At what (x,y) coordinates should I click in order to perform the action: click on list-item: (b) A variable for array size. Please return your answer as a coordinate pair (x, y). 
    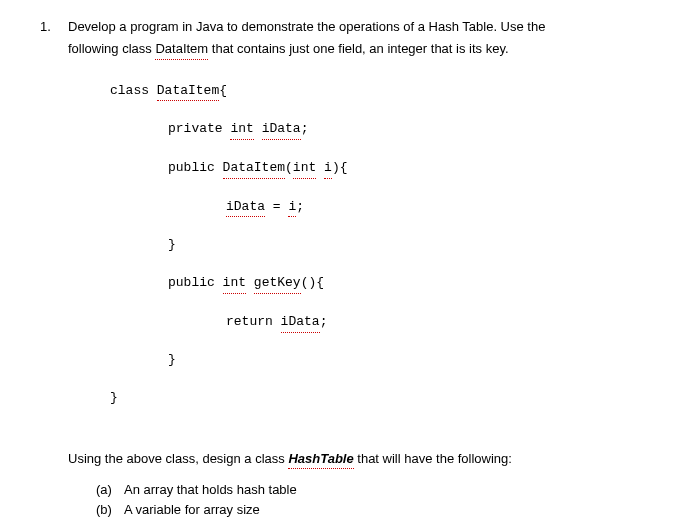
    Looking at the image, I should click on (373, 509).